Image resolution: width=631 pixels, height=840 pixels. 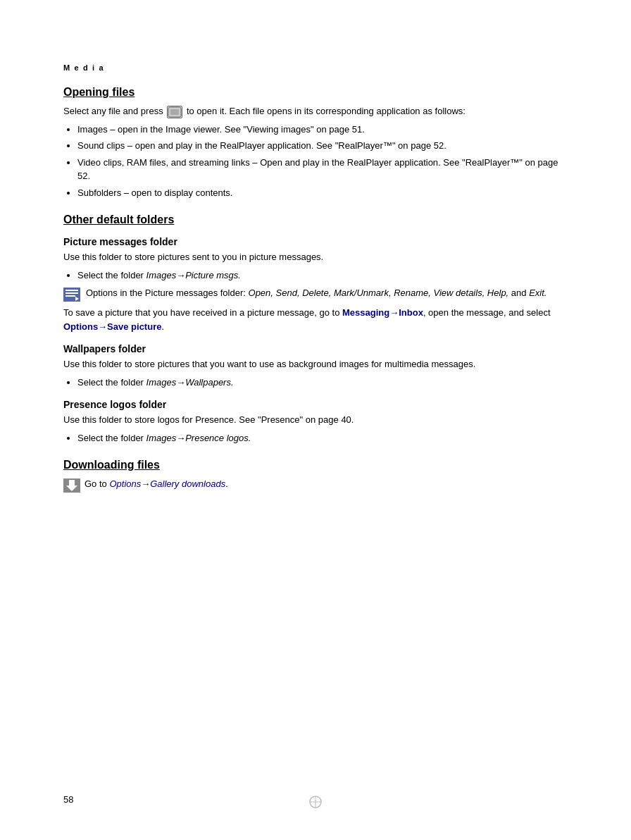 I want to click on other-folders-heading: Other default folders, so click(x=316, y=220).